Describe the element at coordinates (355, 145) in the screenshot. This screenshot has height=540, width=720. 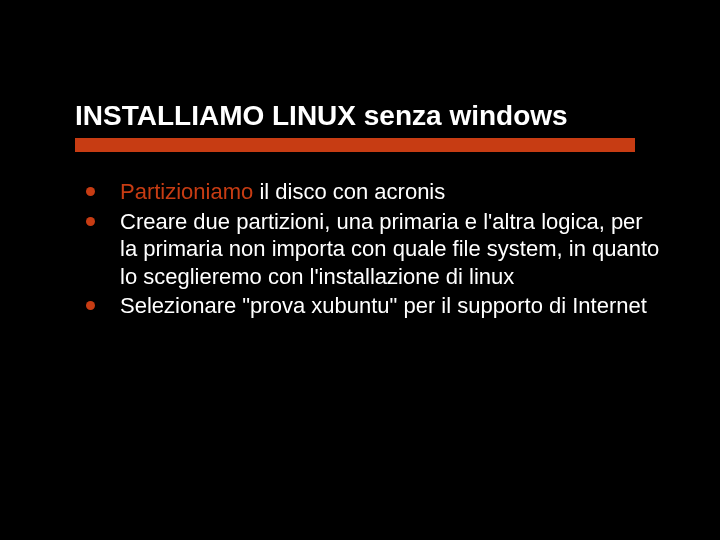
I see `title-underline-bar` at that location.